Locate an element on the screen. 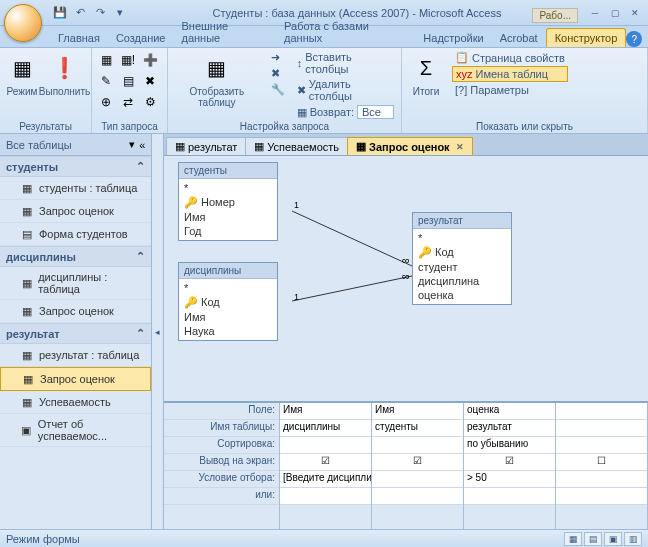  tab-external-data: Внешние данные is located at coordinates (226, 32).